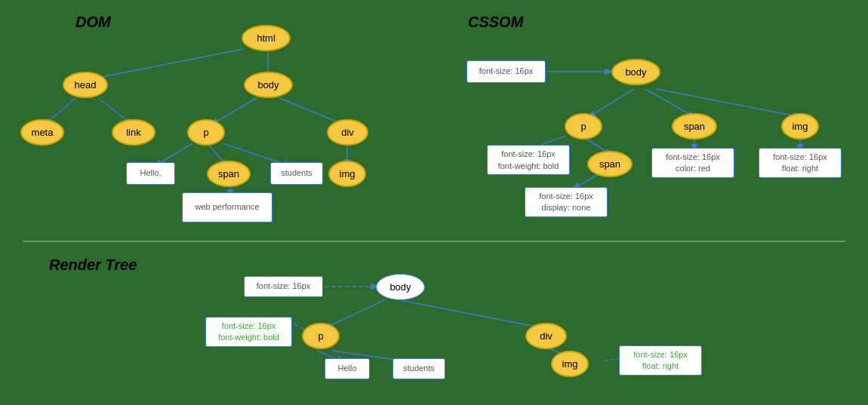 The image size is (868, 405). I want to click on cssom-img-node: img, so click(800, 127).